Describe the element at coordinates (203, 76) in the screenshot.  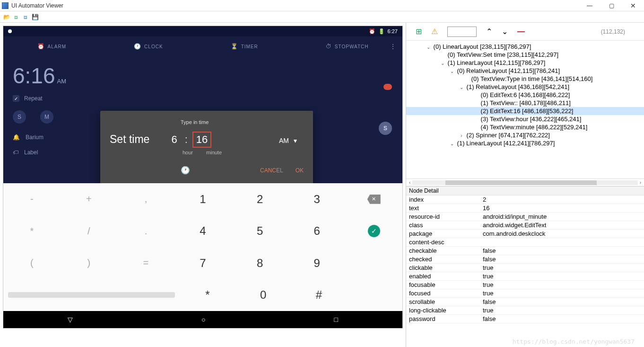
I see `alarm-time: 6:16AM` at that location.